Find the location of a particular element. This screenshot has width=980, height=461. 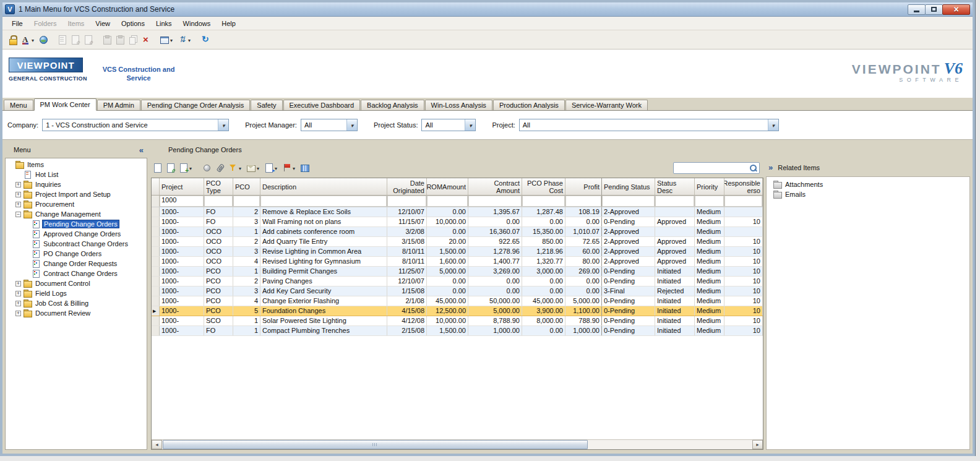

tree-item-change-order-requests: Change Order Requests is located at coordinates (76, 264).